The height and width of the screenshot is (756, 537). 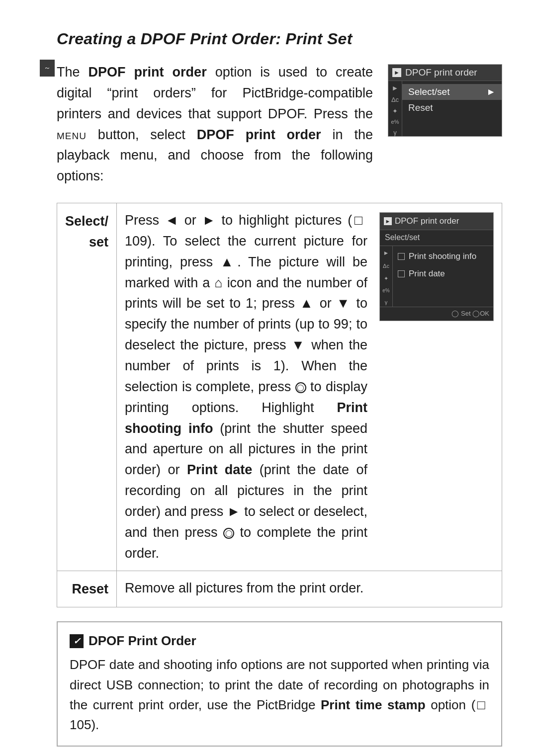 What do you see at coordinates (246, 418) in the screenshot?
I see `print-shooting-bold: Print shooting info` at bounding box center [246, 418].